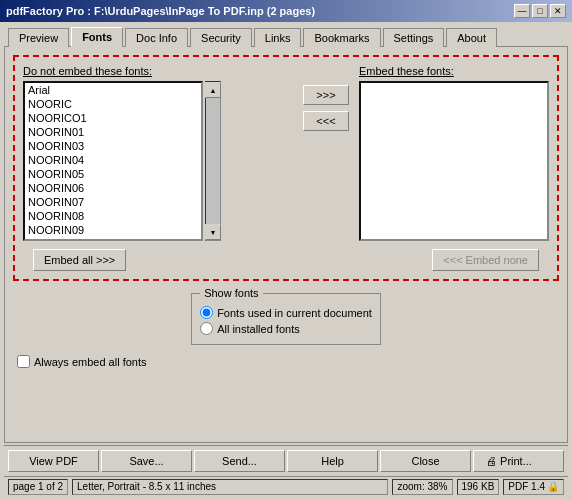 The image size is (572, 500). What do you see at coordinates (113, 161) in the screenshot?
I see `do-not-embed-listbox: Arial NOORIC NOORICO1 NOORIN01 NOORIN03 …` at bounding box center [113, 161].